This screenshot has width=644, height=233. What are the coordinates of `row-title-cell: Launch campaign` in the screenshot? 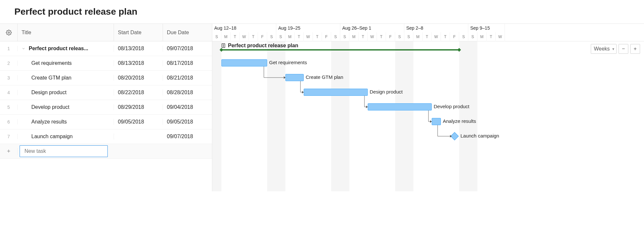 It's located at (66, 137).